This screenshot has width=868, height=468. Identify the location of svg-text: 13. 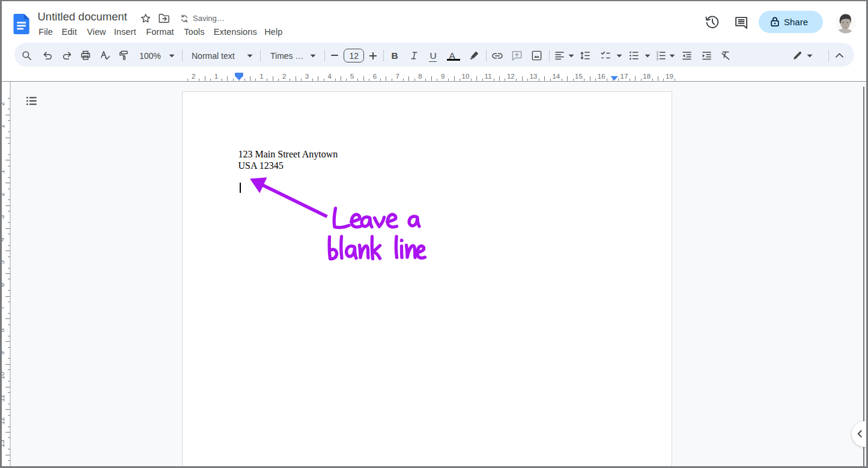
(533, 76).